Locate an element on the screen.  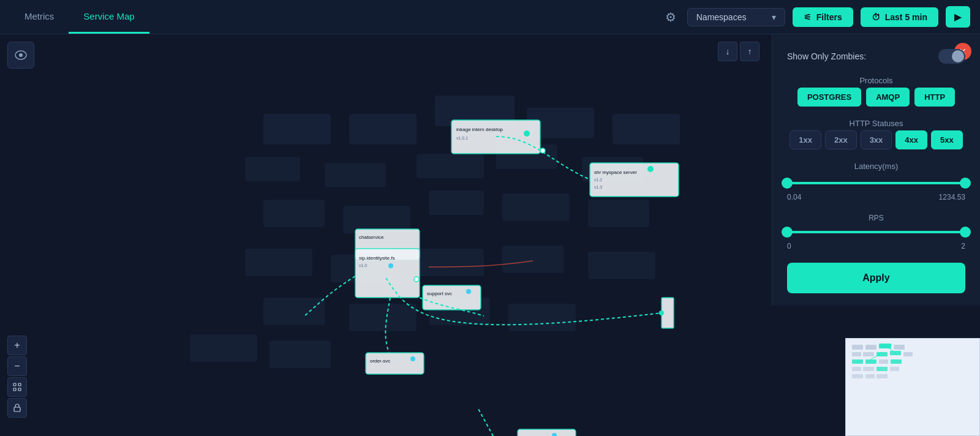
clock-icon: ⏱ is located at coordinates (876, 17).